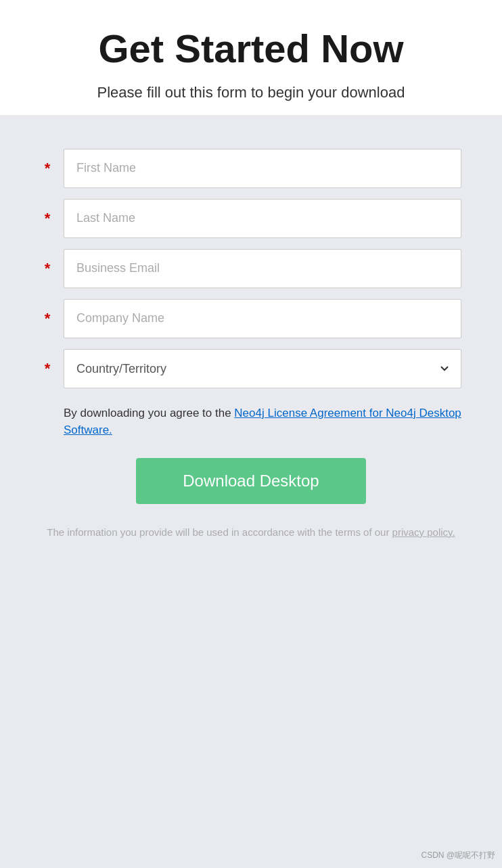  What do you see at coordinates (251, 93) in the screenshot?
I see `page-subtitle: Please fill out this form to begin your …` at bounding box center [251, 93].